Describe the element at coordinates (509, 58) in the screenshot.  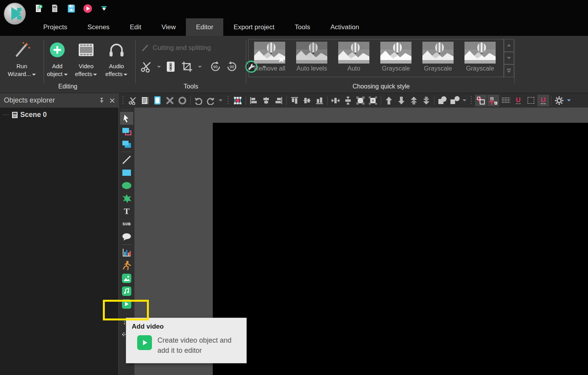
I see `scroll-down-icon` at that location.